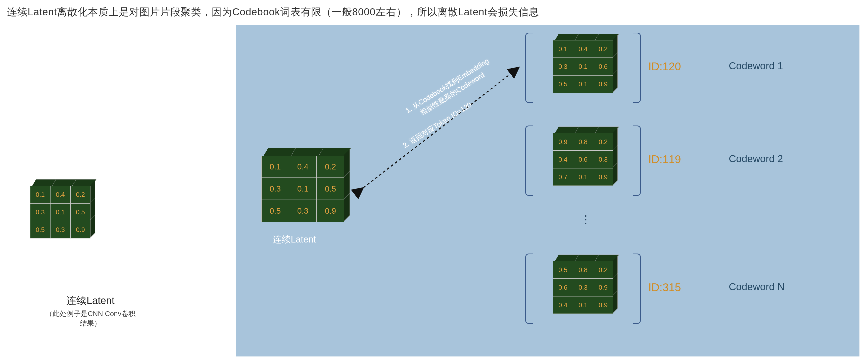  Describe the element at coordinates (90, 311) in the screenshot. I see `left-latent-caption: 连续Latent （此处例子是CNN Conv卷积结果）` at that location.